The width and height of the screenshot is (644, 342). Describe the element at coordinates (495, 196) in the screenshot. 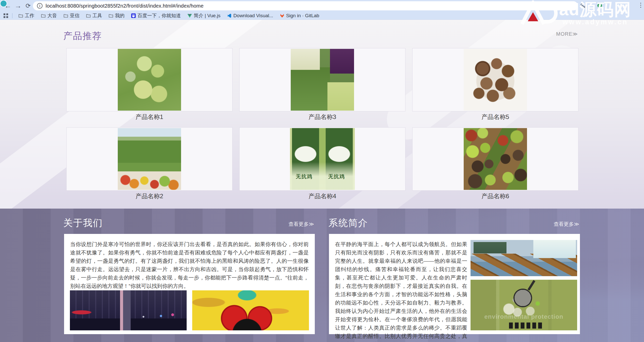

I see `product-name: 产品名称6` at that location.